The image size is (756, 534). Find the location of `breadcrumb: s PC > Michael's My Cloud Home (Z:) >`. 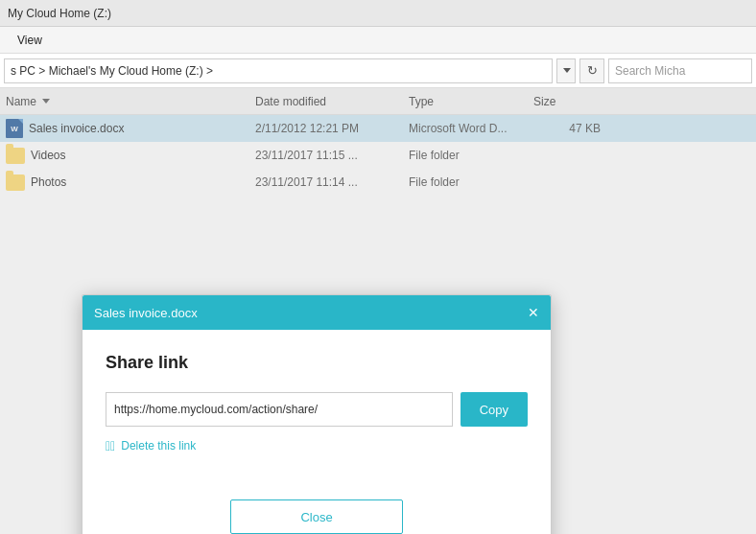

breadcrumb: s PC > Michael's My Cloud Home (Z:) > is located at coordinates (278, 71).